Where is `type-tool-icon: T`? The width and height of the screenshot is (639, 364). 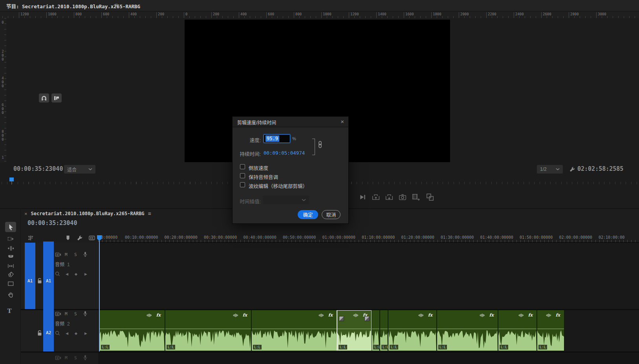 type-tool-icon: T is located at coordinates (11, 314).